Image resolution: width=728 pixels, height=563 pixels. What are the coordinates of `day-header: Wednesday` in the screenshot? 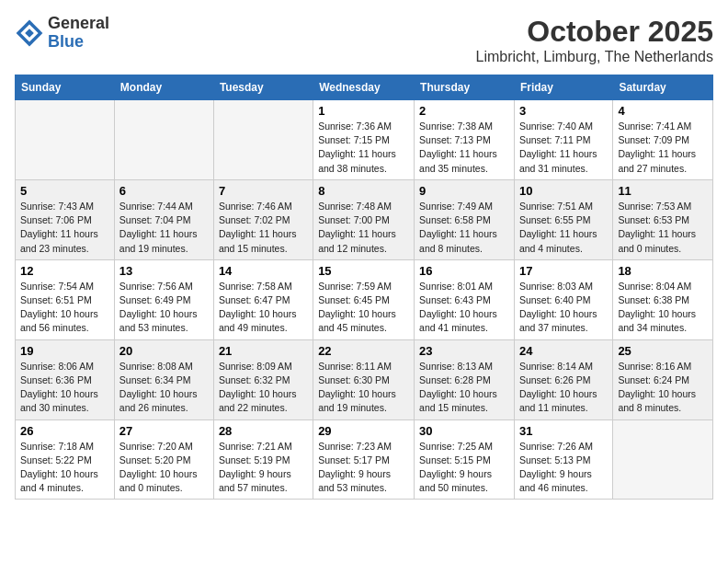 It's located at (364, 88).